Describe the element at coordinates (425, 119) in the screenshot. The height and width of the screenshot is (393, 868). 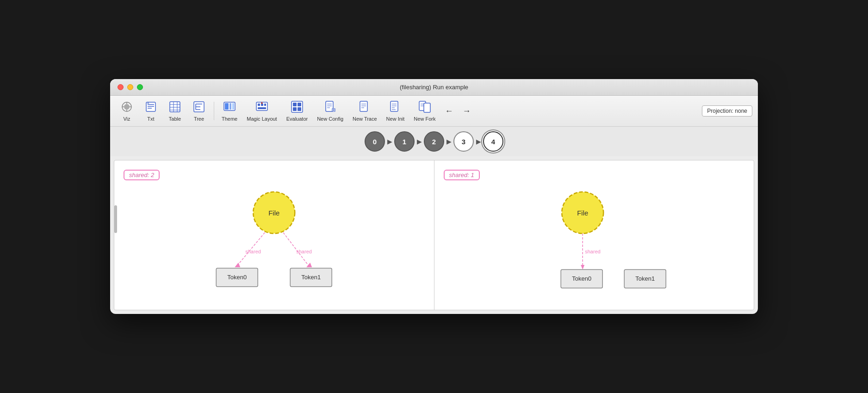
I see `new-fork-label: New Fork` at that location.